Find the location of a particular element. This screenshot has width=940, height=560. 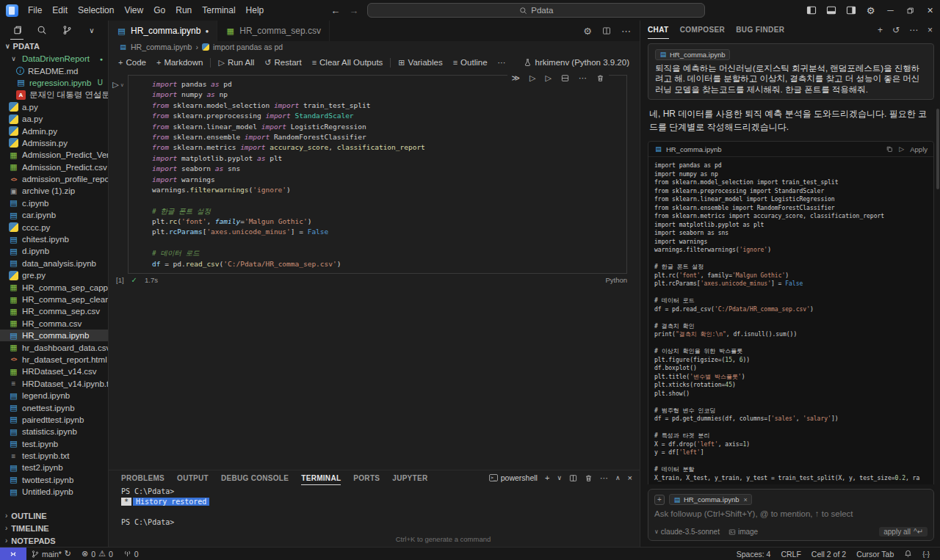

restore-icon is located at coordinates (911, 10).